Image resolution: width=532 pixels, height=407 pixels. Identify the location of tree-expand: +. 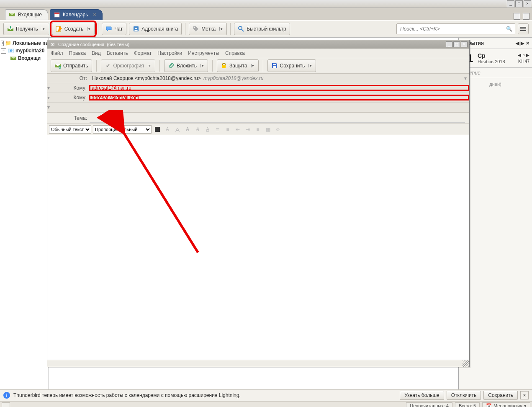
(3, 44).